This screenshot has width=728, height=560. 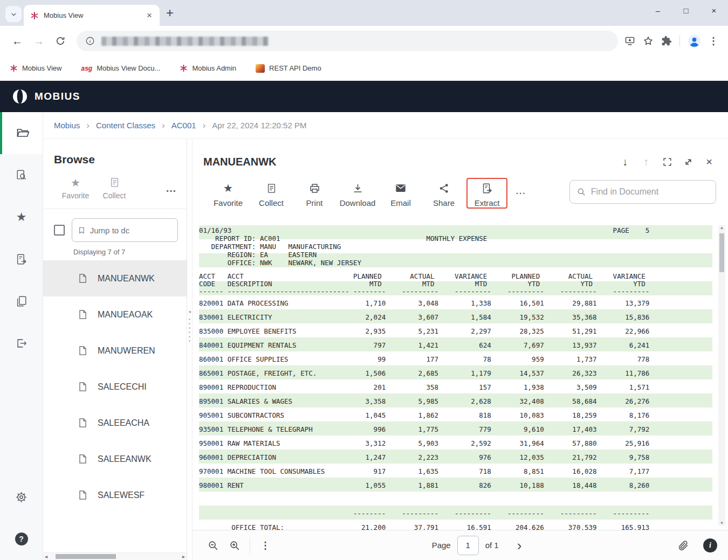 What do you see at coordinates (625, 162) in the screenshot?
I see `download-document-icon: ↓` at bounding box center [625, 162].